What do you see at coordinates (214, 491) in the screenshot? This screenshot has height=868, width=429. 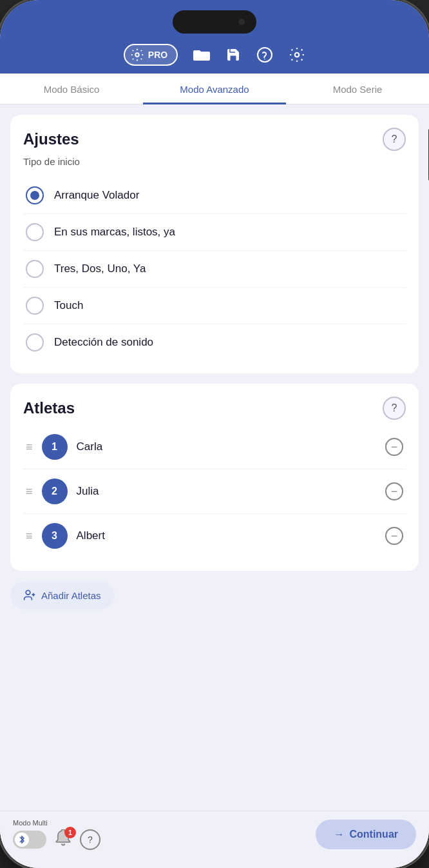 I see `athlete-row-2: ≡ 2 Julia −` at bounding box center [214, 491].